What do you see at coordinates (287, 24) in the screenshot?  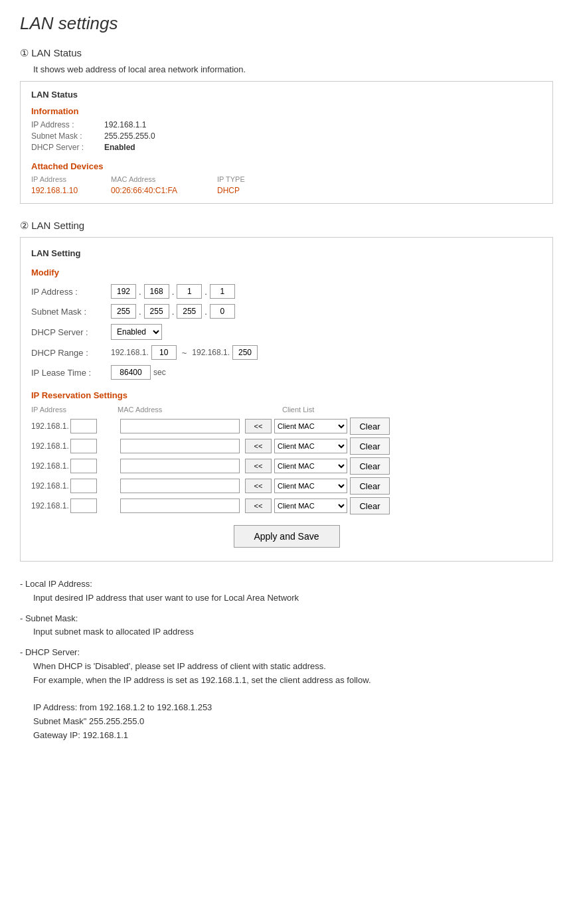 I see `page-title: LAN settings` at bounding box center [287, 24].